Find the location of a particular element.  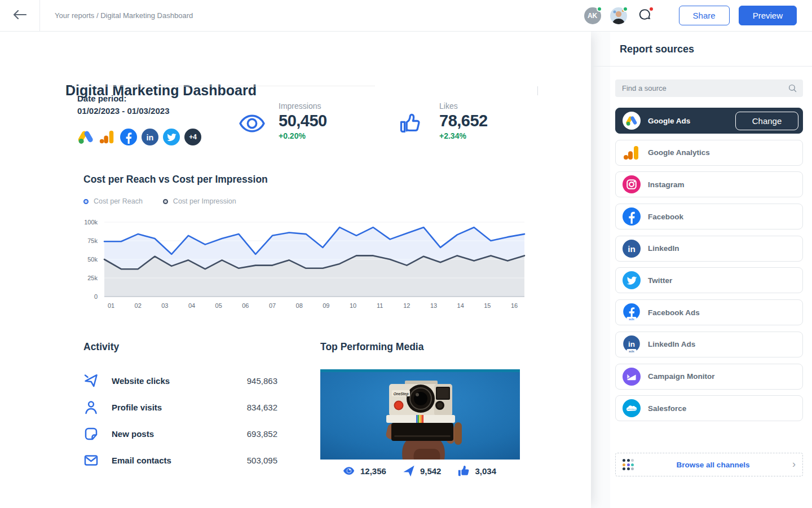

search-icon is located at coordinates (793, 88).